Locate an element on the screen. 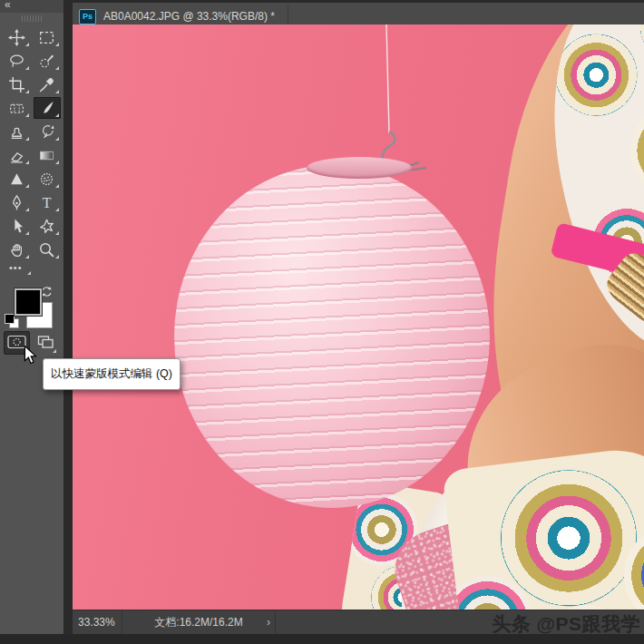  swap-colors-icon is located at coordinates (47, 294).